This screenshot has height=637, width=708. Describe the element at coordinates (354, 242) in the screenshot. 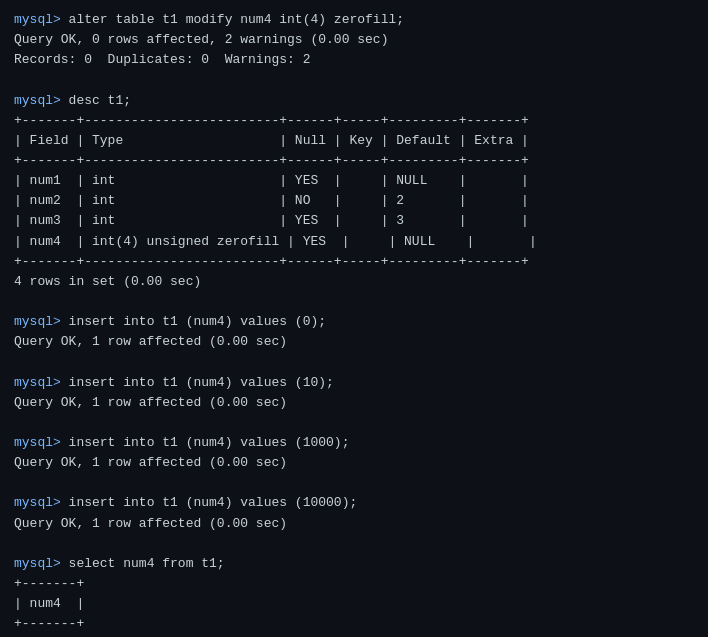

I see `line-12: | num4 | int(4) unsigned zerofill | YES …` at that location.